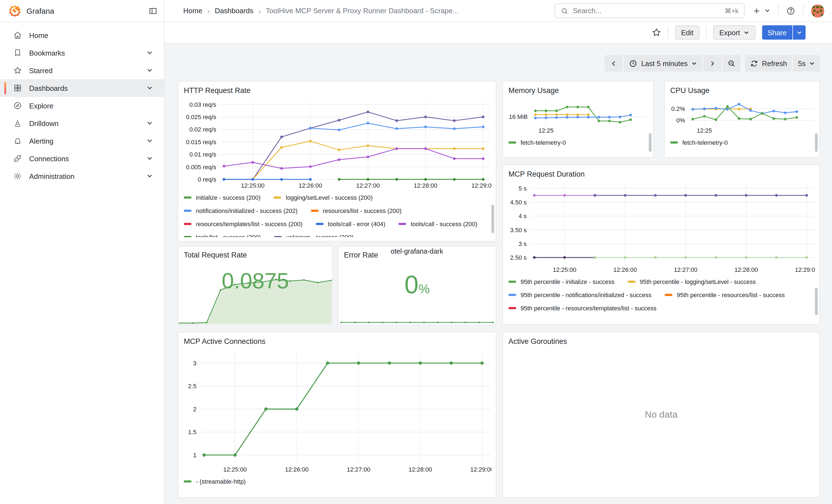  What do you see at coordinates (255, 286) in the screenshot?
I see `panel-total-request-rate: Total Request Rate 0.0875` at bounding box center [255, 286].